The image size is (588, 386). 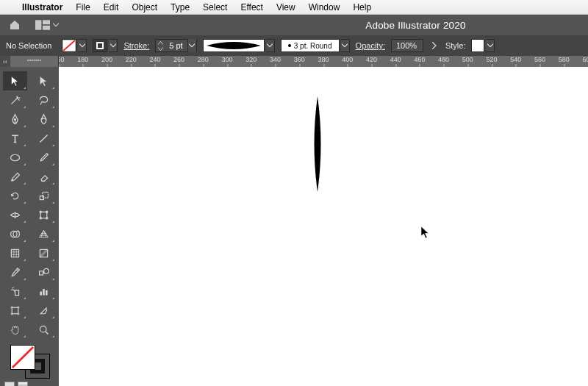 I want to click on ruler-tick: 480, so click(x=444, y=60).